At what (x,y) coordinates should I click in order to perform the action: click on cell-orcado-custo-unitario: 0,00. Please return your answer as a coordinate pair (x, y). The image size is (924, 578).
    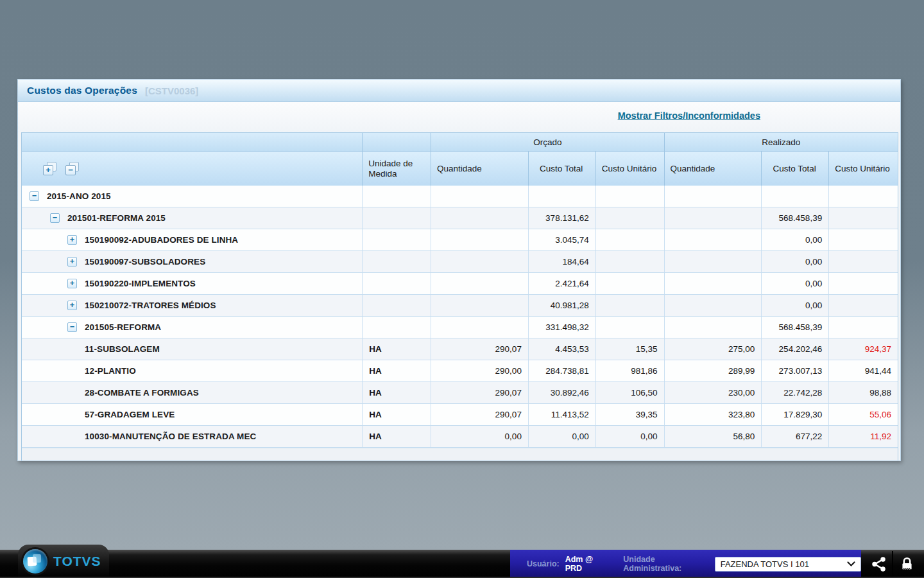
    Looking at the image, I should click on (630, 437).